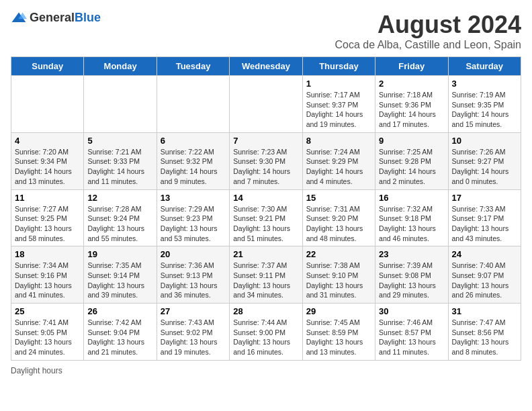 Image resolution: width=532 pixels, height=411 pixels. Describe the element at coordinates (193, 161) in the screenshot. I see `calendar-cell: 6Sunrise: 7:22 AM Sunset: 9:32 PM Daylig…` at that location.